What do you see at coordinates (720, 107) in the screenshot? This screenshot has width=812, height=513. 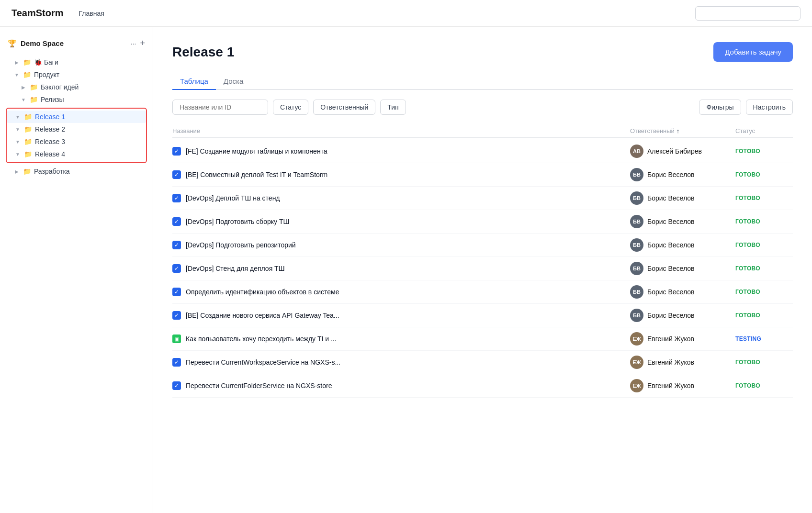 I see `filters-button: Фильтры` at bounding box center [720, 107].